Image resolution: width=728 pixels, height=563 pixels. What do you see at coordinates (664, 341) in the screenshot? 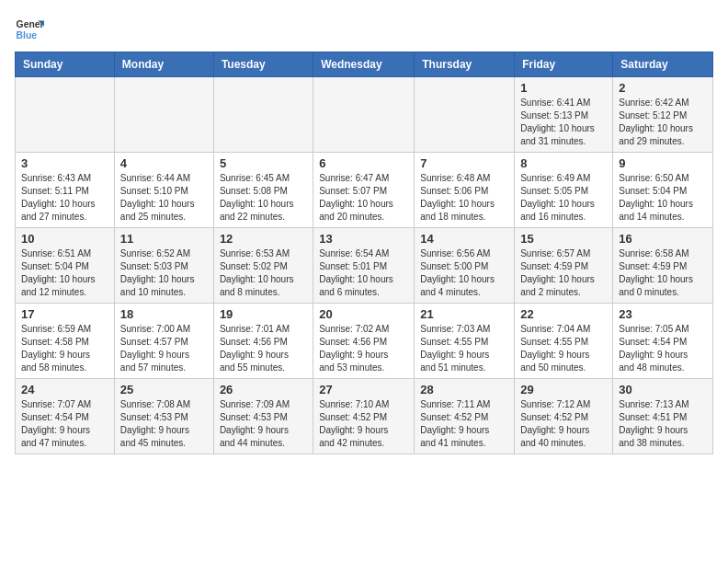
I see `calendar-cell: 23Sunrise: 7:05 AM Sunset: 4:54 PM Dayli…` at bounding box center [664, 341].